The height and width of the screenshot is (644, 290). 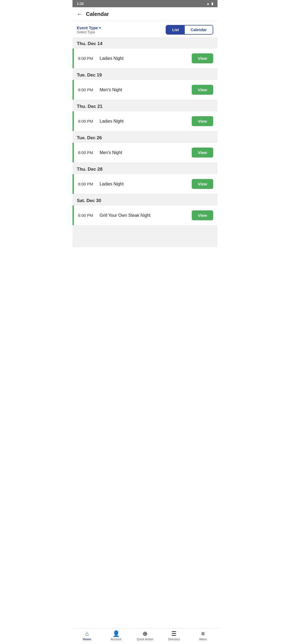 What do you see at coordinates (100, 28) in the screenshot?
I see `chevron-down-icon: ▾` at bounding box center [100, 28].